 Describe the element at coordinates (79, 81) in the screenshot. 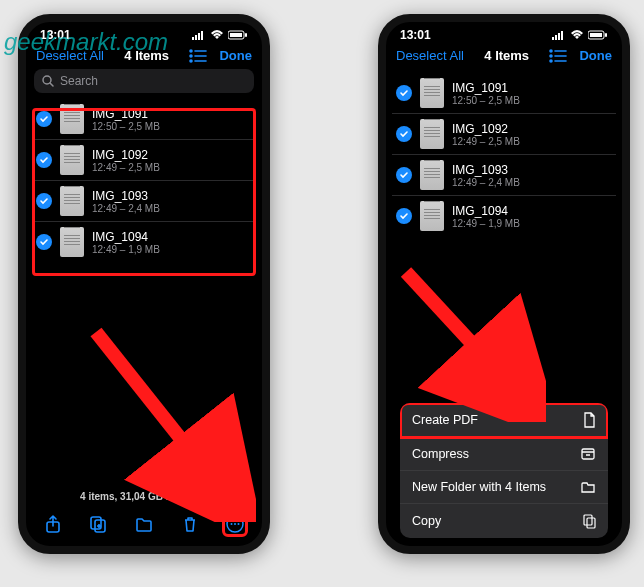

I see `search-placeholder: Search` at that location.